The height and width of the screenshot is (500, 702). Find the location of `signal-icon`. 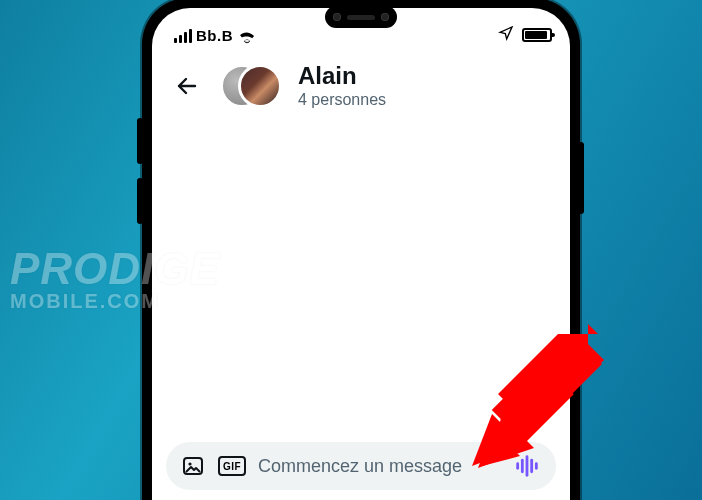

signal-icon is located at coordinates (183, 36).